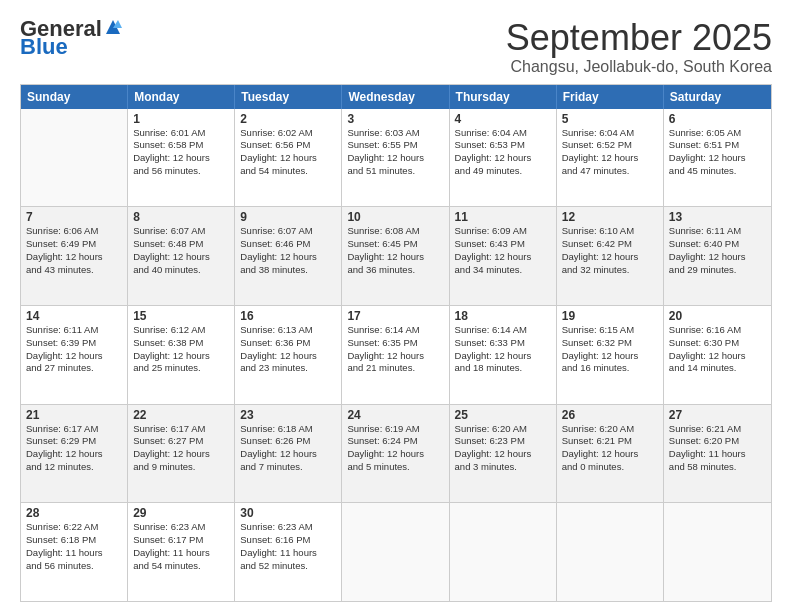 The image size is (792, 612). I want to click on calendar-cell: 12Sunrise: 6:10 AM Sunset: 6:42 PM Dayli…, so click(610, 256).